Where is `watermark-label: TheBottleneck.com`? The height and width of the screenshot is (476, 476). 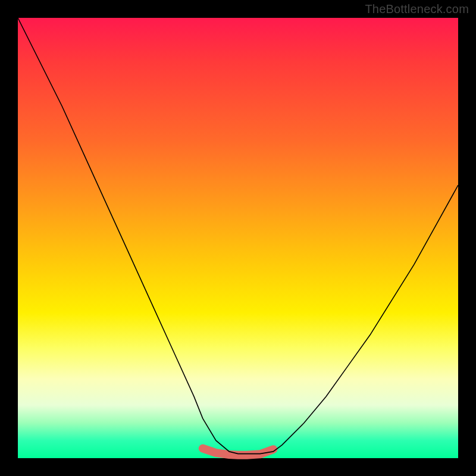 watermark-label: TheBottleneck.com is located at coordinates (416, 10).